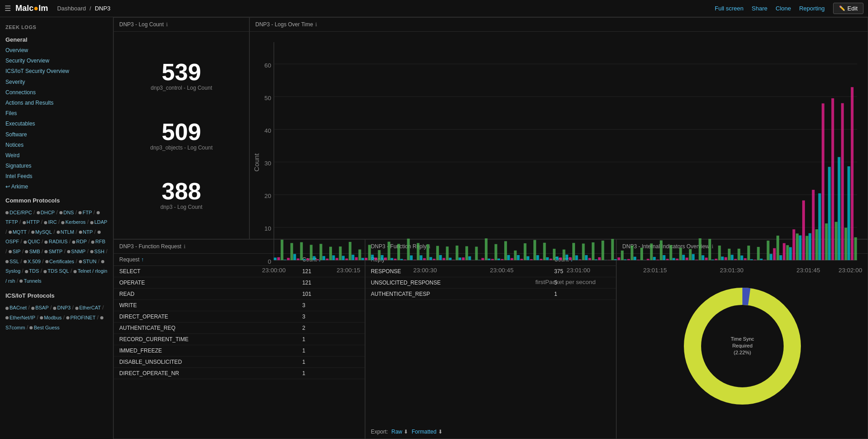  Describe the element at coordinates (48, 212) in the screenshot. I see `protocol-link-dhcp: DHCP` at that location.